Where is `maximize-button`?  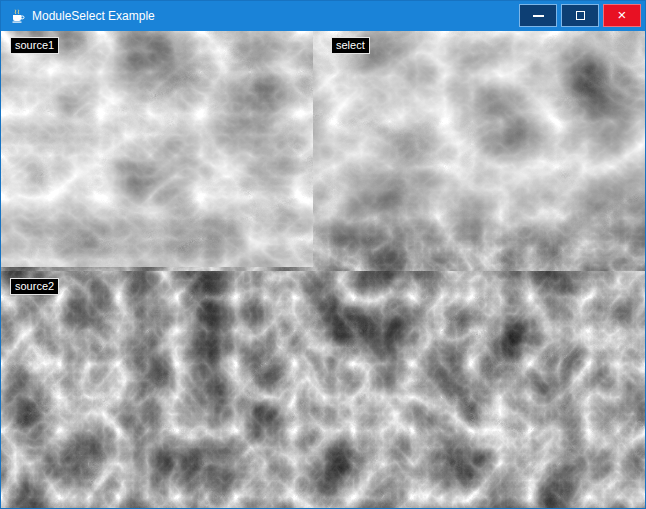
maximize-button is located at coordinates (580, 16).